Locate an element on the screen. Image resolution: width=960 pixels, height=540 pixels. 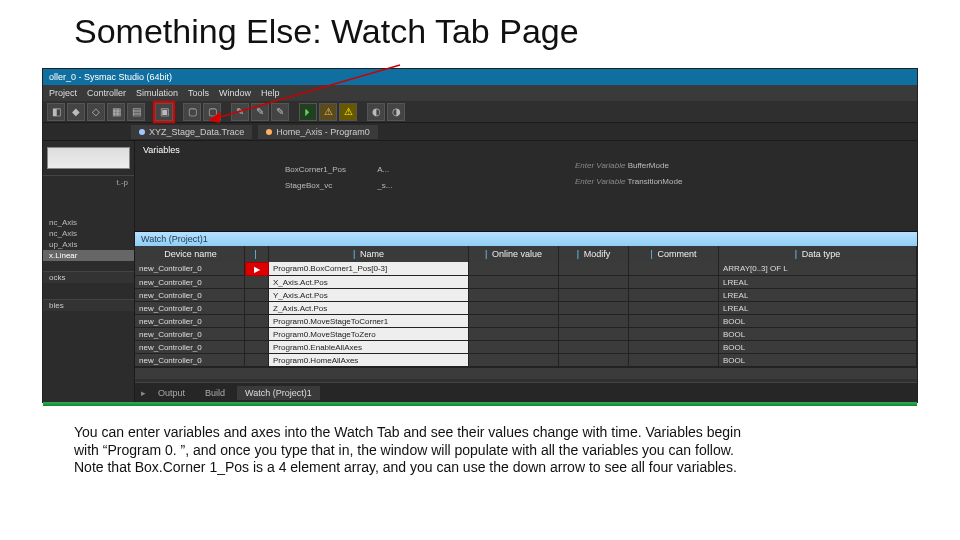
toolbar-btn-8: ▢ is located at coordinates (212, 112).